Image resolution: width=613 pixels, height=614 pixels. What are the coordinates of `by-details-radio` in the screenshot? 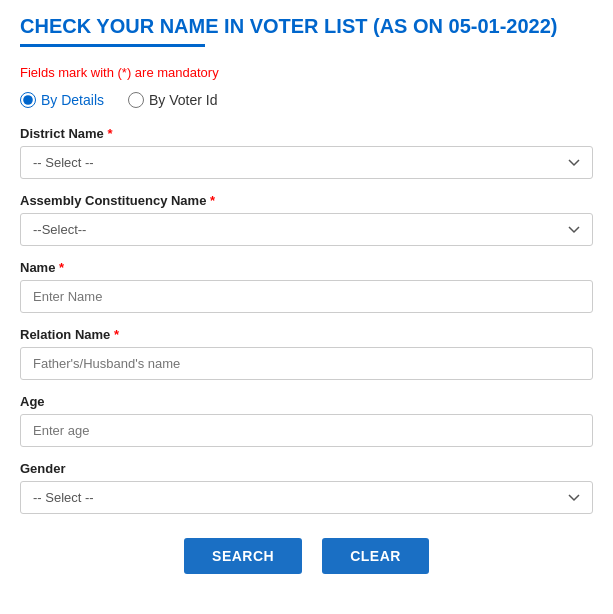 It's located at (28, 100).